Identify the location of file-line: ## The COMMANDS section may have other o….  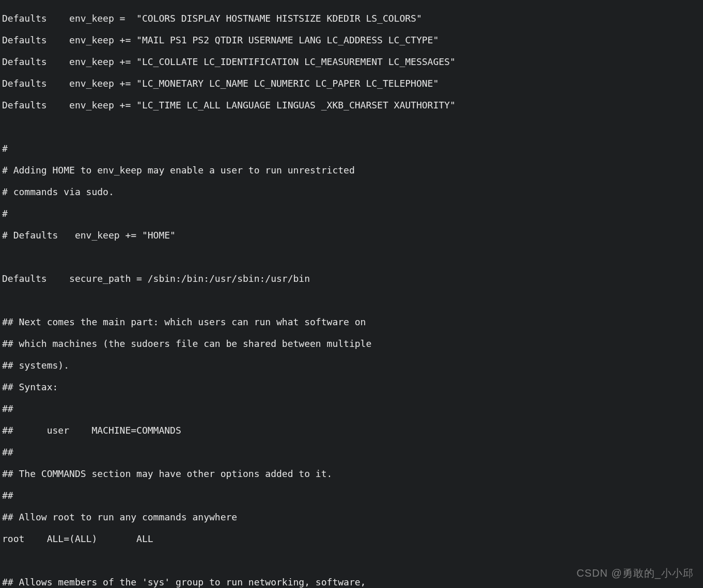
(351, 474).